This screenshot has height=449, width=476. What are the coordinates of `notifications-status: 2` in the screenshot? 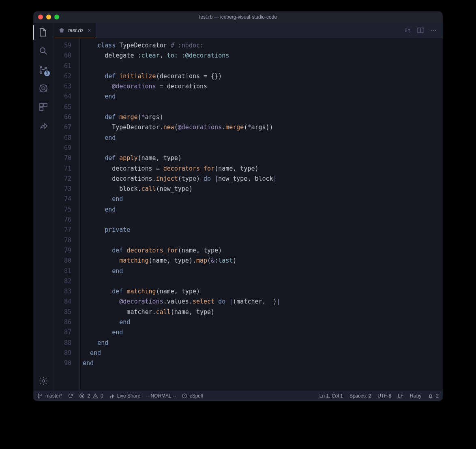 It's located at (433, 396).